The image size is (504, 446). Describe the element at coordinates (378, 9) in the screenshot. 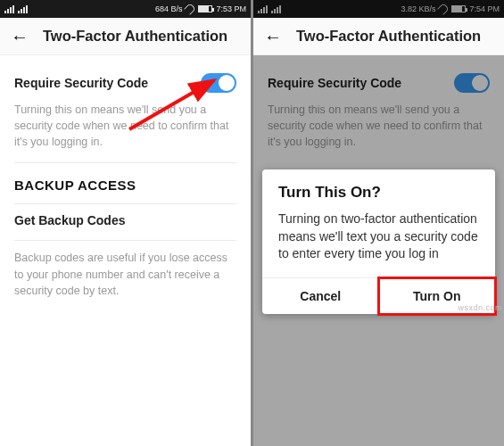

I see `status-bar: 3.82 KB/s 7:54 PM` at that location.